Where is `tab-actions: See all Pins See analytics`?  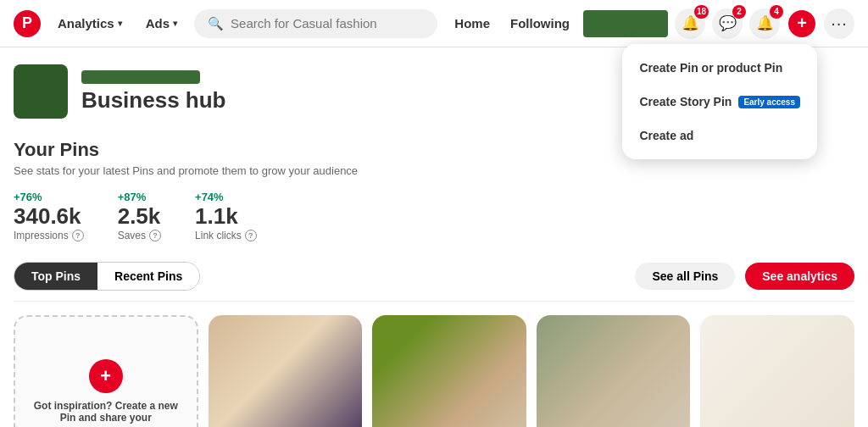 tab-actions: See all Pins See analytics is located at coordinates (744, 276).